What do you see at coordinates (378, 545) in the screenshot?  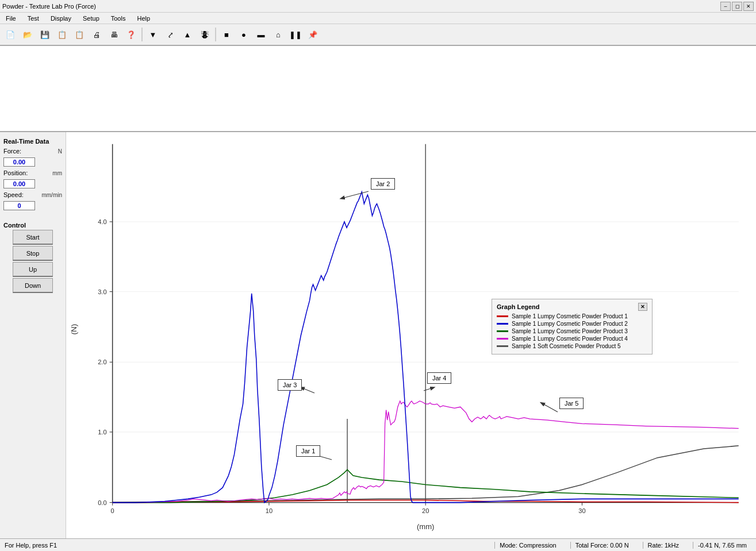 I see `status-bar: For Help, press F1 Mode: Compression Tot…` at bounding box center [378, 545].